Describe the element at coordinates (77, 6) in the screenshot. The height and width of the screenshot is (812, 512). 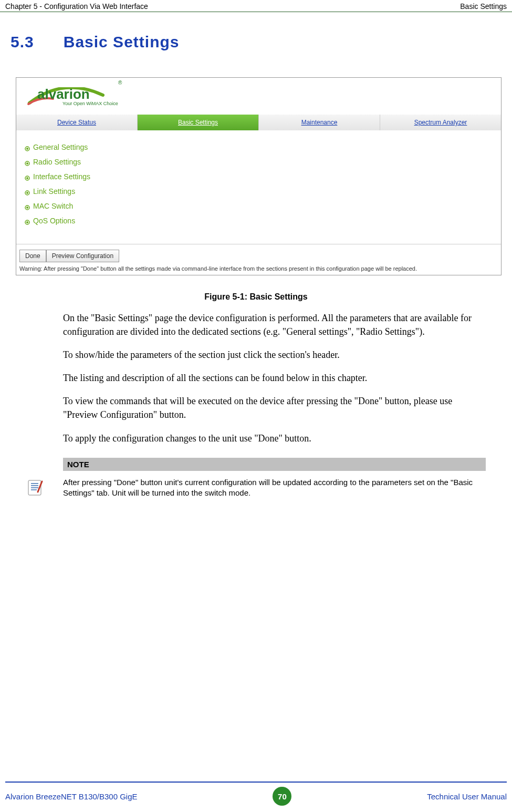
I see `header-left: Chapter 5 - Configuration Via Web Interf…` at that location.